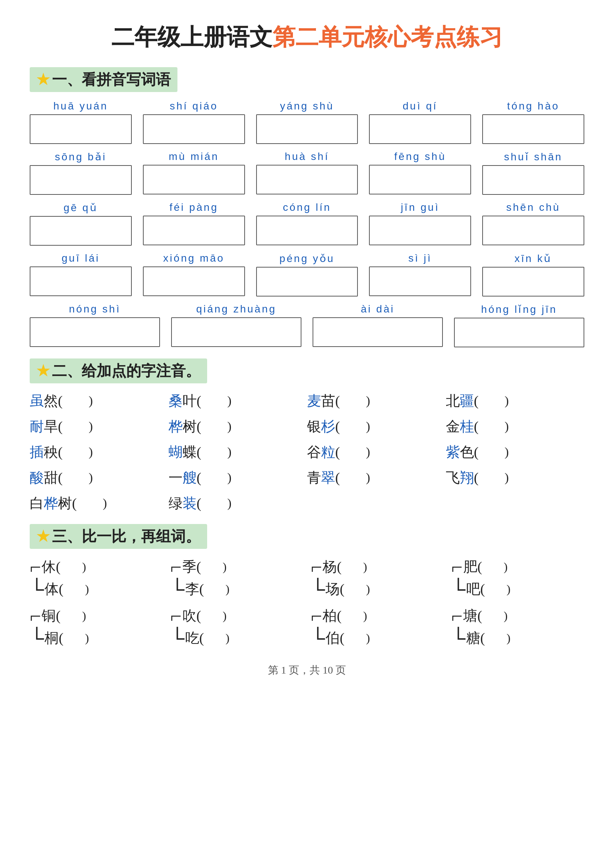 This screenshot has width=614, height=868. What do you see at coordinates (307, 452) in the screenshot?
I see `annotation-row-3: 插秧( ) 蝴蝶( ) 谷粒( ) 紫色( )` at bounding box center [307, 452].